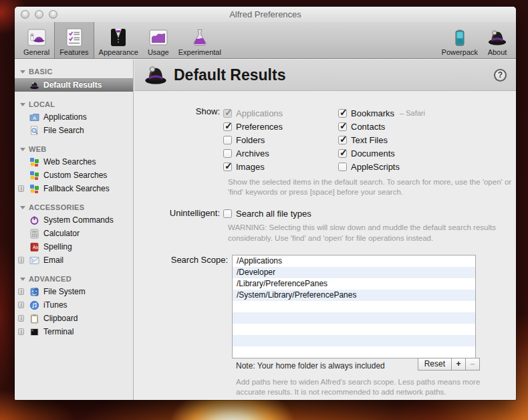 The height and width of the screenshot is (420, 528). What do you see at coordinates (64, 292) in the screenshot?
I see `sidebar-item-label: File System` at bounding box center [64, 292].